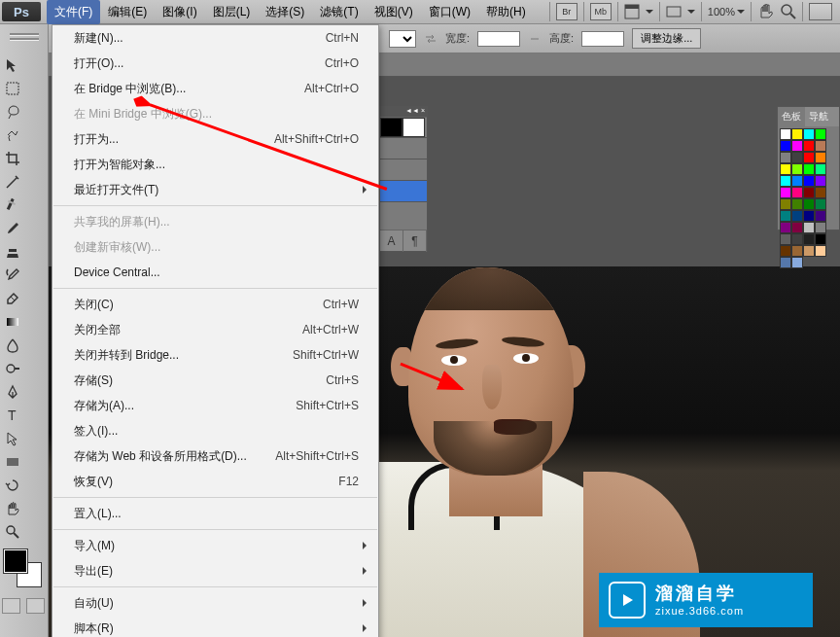 The width and height of the screenshot is (840, 637). What do you see at coordinates (216, 481) in the screenshot?
I see `menu-item: 恢复(V)F12` at bounding box center [216, 481].